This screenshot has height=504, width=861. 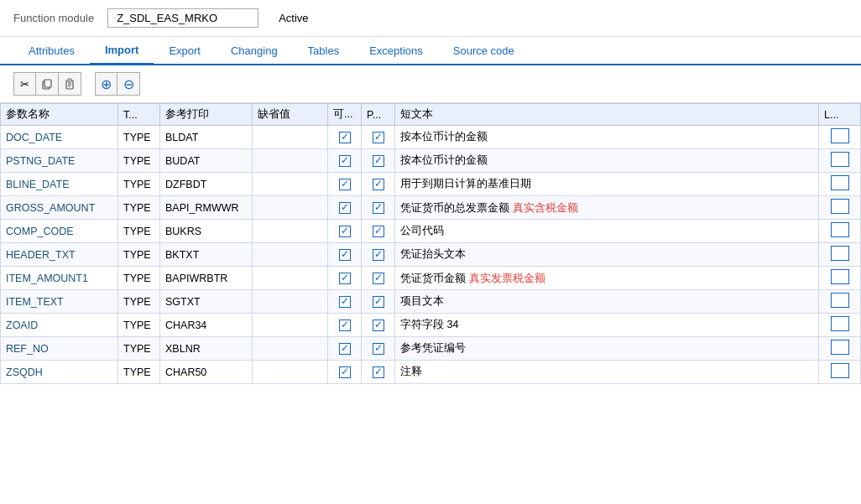 I want to click on add-remove-group: ⊕ ⊖, so click(x=117, y=84).